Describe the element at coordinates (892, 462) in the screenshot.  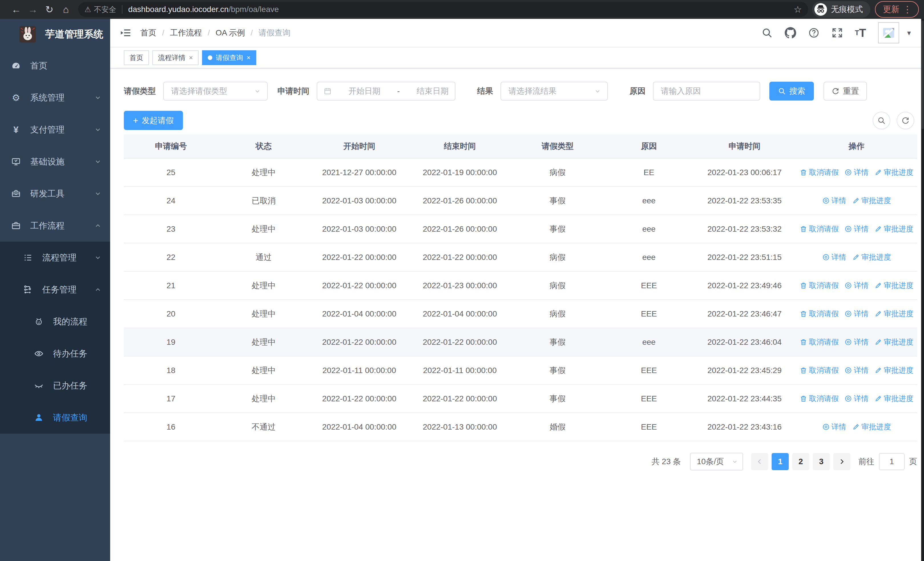
I see `goto-page-input` at that location.